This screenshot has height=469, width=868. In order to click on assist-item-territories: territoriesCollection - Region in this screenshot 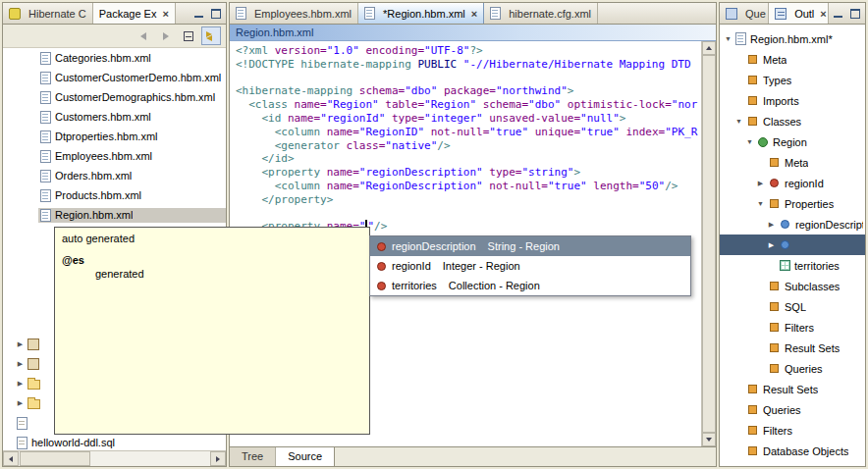, I will do `click(530, 286)`.